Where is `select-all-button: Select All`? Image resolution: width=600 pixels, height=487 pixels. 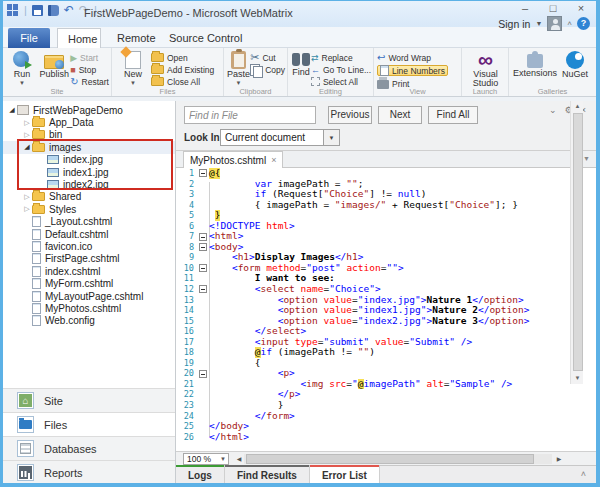
select-all-button: Select All is located at coordinates (341, 82).